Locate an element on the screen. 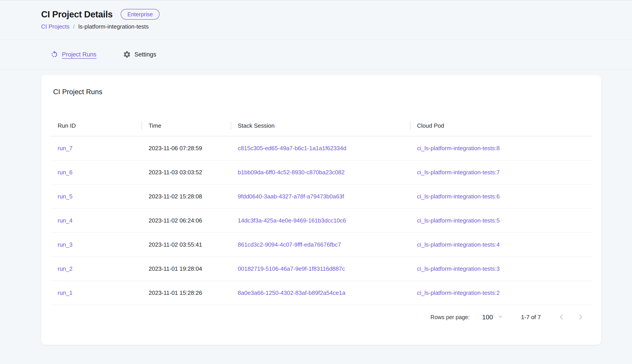 Image resolution: width=632 pixels, height=364 pixels. rows-per-page-value: 100 is located at coordinates (488, 317).